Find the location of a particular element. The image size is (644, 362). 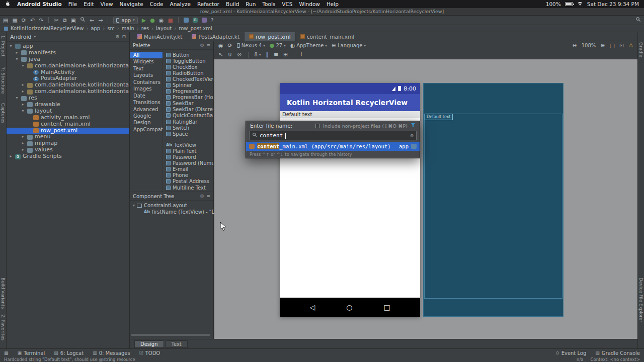

forward-icon: → is located at coordinates (101, 20).